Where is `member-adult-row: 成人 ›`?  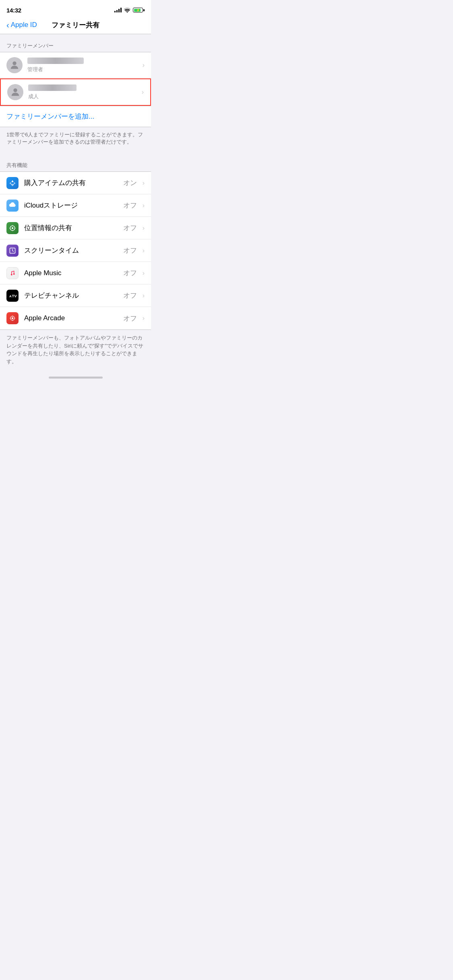
member-adult-row: 成人 › is located at coordinates (76, 92).